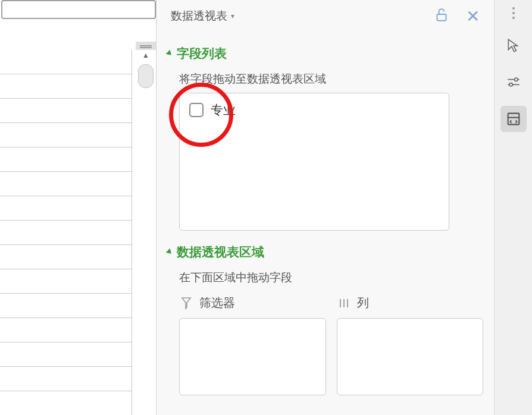 This screenshot has height=415, width=532. What do you see at coordinates (442, 16) in the screenshot?
I see `lock-icon` at bounding box center [442, 16].